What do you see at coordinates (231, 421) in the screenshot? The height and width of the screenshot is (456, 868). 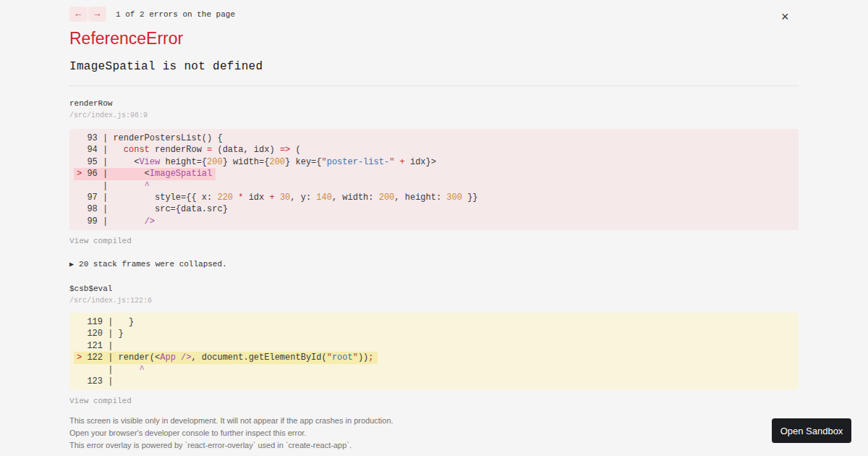 I see `footer-line: This screen is visible only in developme…` at bounding box center [231, 421].